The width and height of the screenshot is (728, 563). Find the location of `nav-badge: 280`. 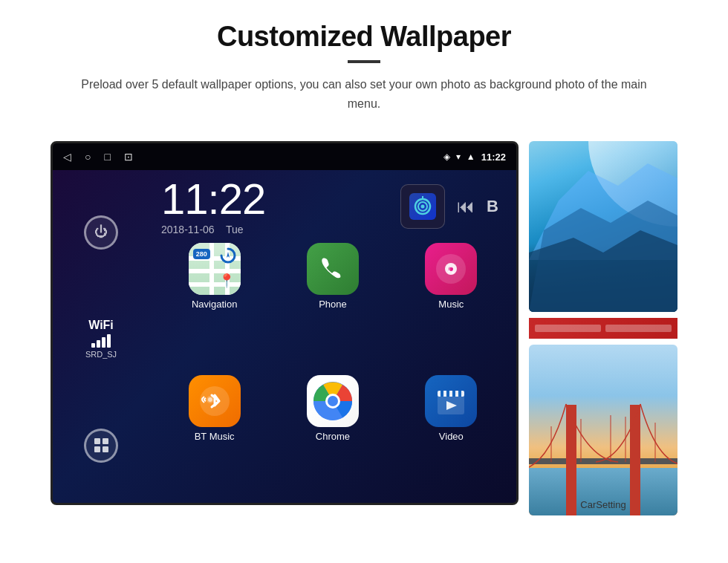

nav-badge: 280 is located at coordinates (202, 254).